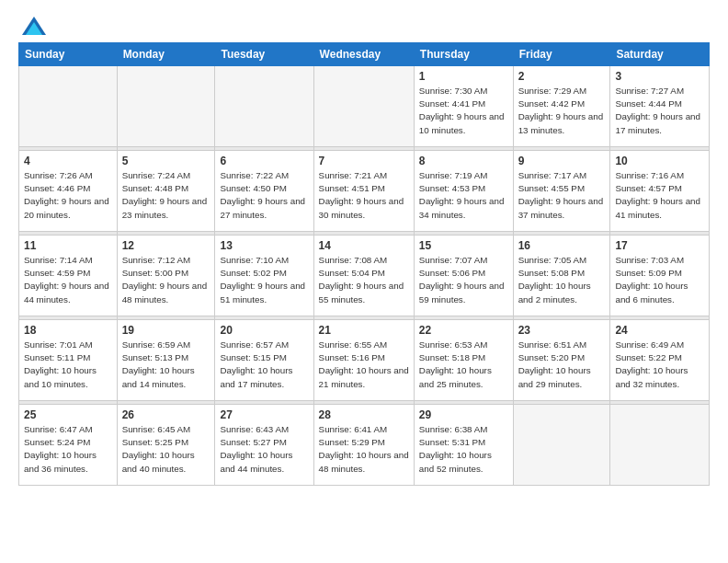 This screenshot has width=728, height=563. Describe the element at coordinates (563, 246) in the screenshot. I see `day-number: 16` at that location.